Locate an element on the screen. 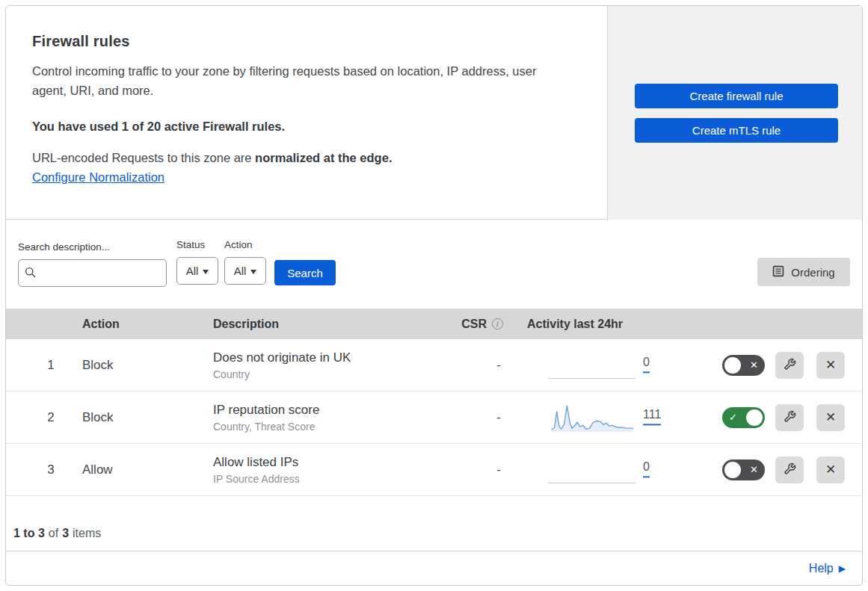  rule-priority: 2 is located at coordinates (51, 418).